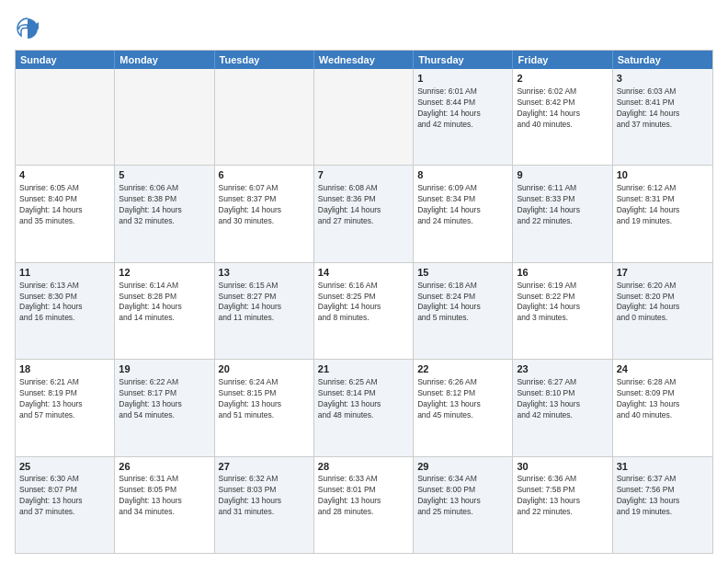  What do you see at coordinates (663, 505) in the screenshot?
I see `calendar-cell: 31Sunrise: 6:37 AM Sunset: 7:56 PM Dayli…` at bounding box center [663, 505].